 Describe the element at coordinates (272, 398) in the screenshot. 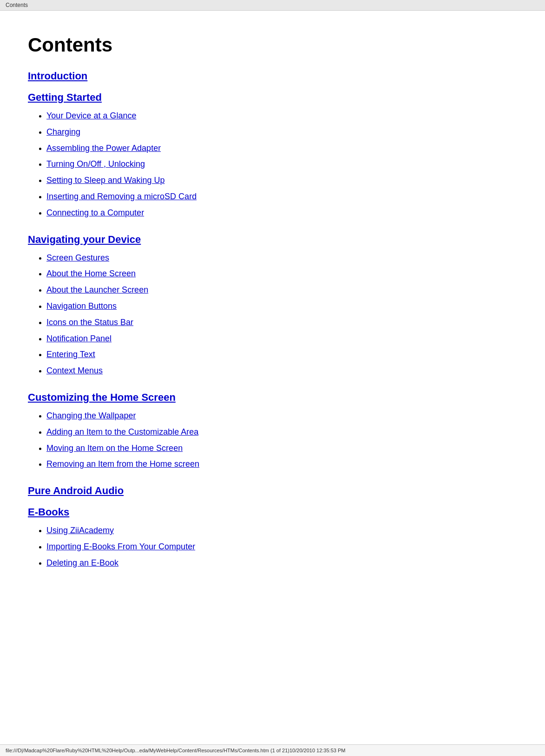

I see `section-heading-customizing-the-home-screen: Customizing the Home Screen` at that location.